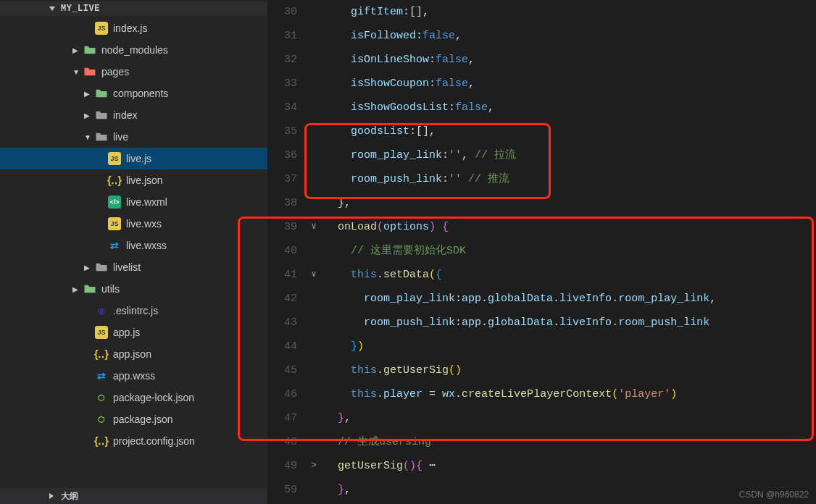  I want to click on code-line: isFollowed:false,, so click(570, 36).